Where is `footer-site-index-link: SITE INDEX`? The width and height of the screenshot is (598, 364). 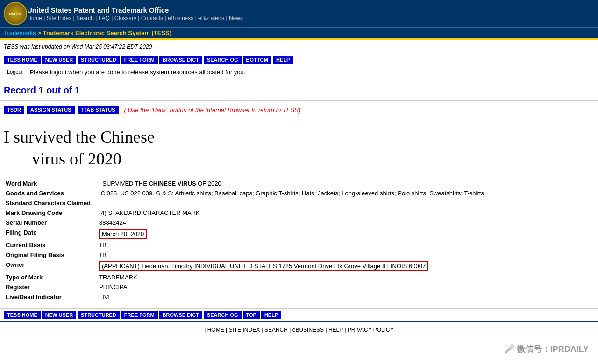
footer-site-index-link: SITE INDEX is located at coordinates (244, 330).